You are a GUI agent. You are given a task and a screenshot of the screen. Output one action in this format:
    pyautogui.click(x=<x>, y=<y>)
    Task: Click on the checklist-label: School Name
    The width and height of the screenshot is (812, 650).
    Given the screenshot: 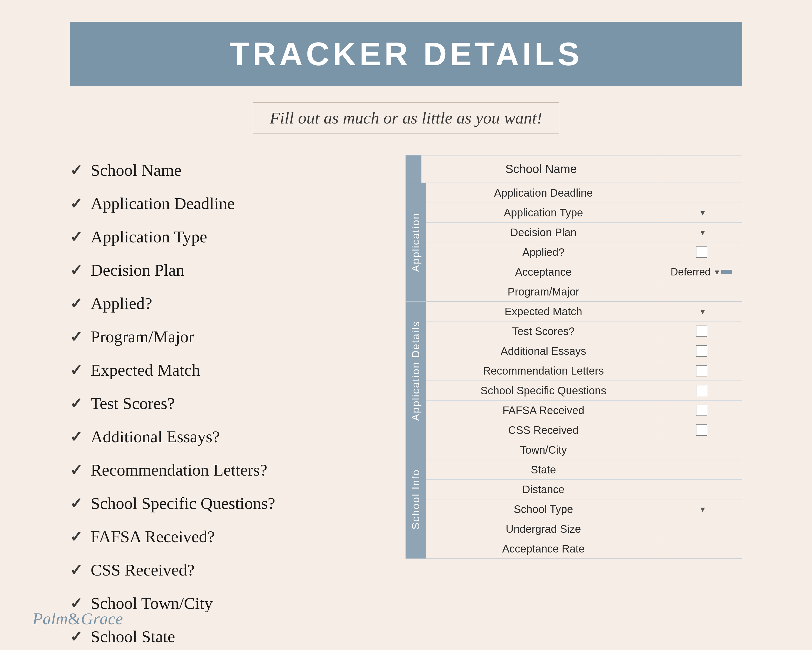 What is the action you would take?
    pyautogui.click(x=136, y=170)
    